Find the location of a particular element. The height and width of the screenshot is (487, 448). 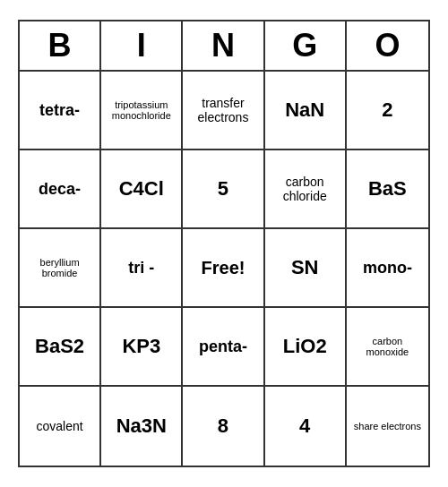

cell-content: Na3N is located at coordinates (142, 426).